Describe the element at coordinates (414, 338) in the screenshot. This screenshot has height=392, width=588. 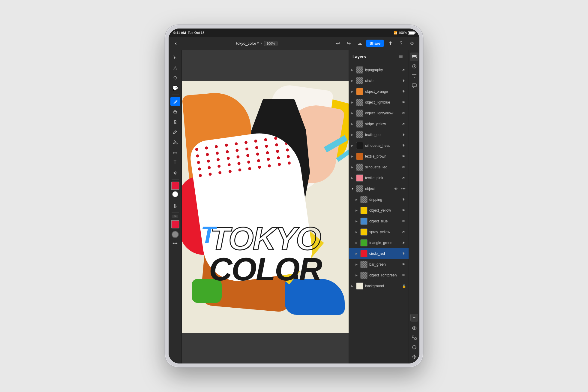
I see `blend-icon` at that location.